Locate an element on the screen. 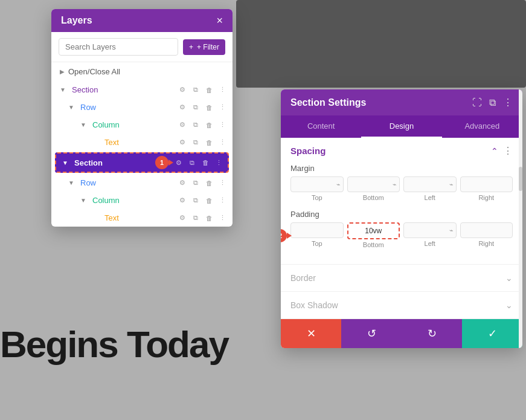  split-icon: ⧉ is located at coordinates (493, 103).